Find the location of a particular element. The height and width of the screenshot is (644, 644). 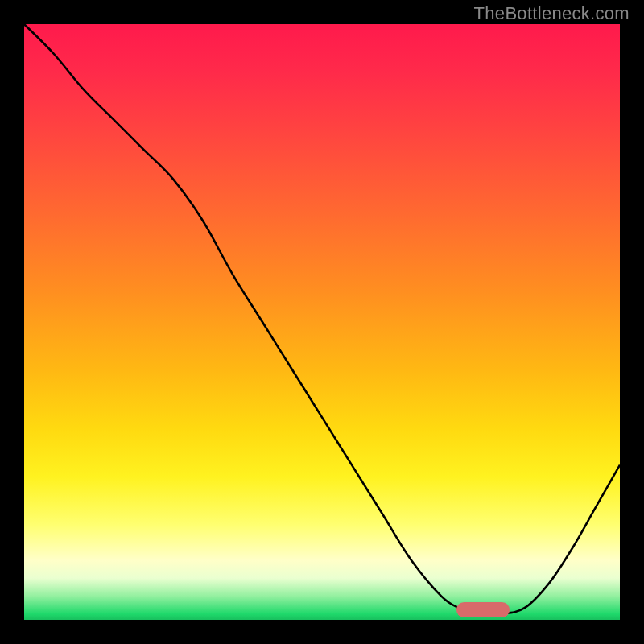

watermark-text: TheBottleneck.com is located at coordinates (552, 14).